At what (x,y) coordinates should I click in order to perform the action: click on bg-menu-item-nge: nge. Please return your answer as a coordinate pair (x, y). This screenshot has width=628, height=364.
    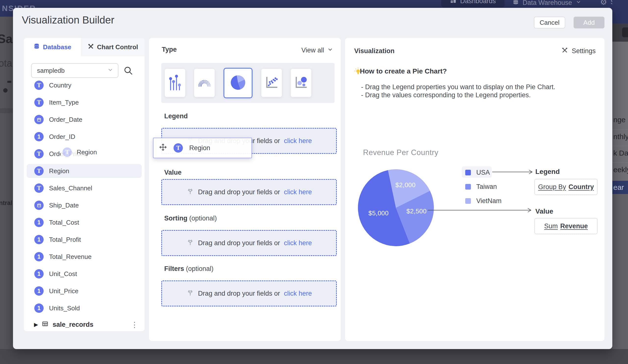
    Looking at the image, I should click on (620, 120).